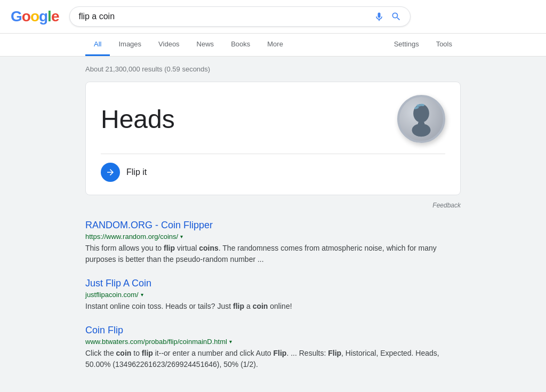  I want to click on nav-tabs: All Images Videos News Books More Settin…, so click(273, 45).